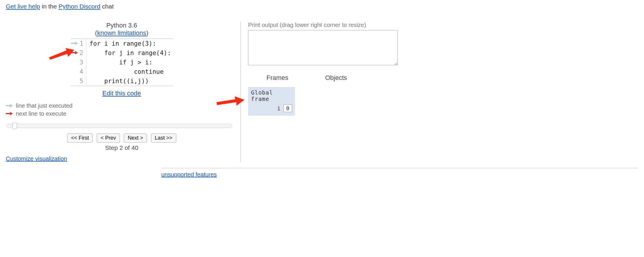 The image size is (644, 257). What do you see at coordinates (130, 72) in the screenshot?
I see `code-text: continue` at bounding box center [130, 72].